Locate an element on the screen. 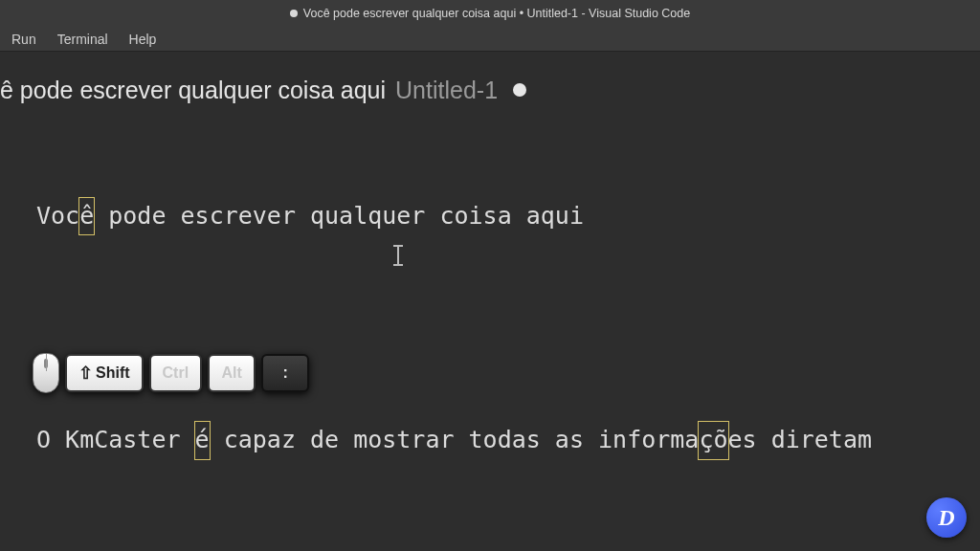 This screenshot has width=980, height=551. key-label: Alt is located at coordinates (232, 373).